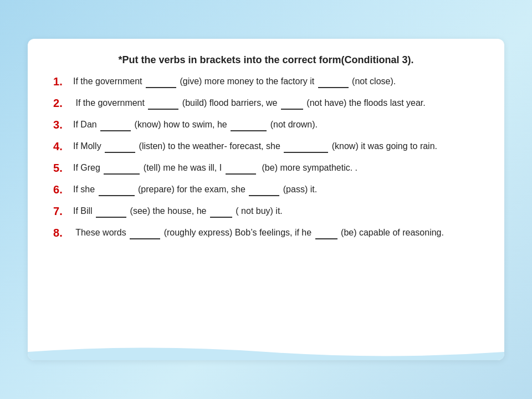  Describe the element at coordinates (266, 352) in the screenshot. I see `wave-decoration` at that location.